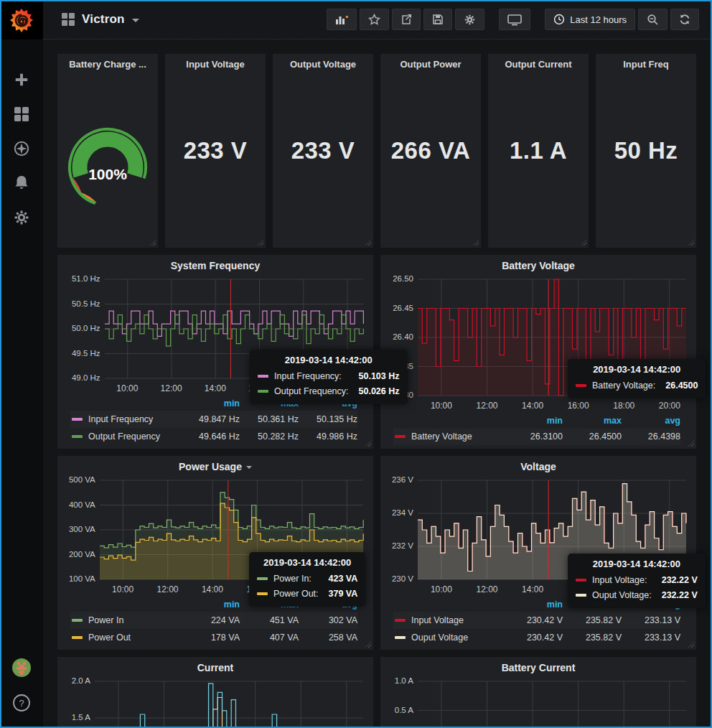 The image size is (712, 728). What do you see at coordinates (22, 116) in the screenshot?
I see `sidebar-item-dashboards` at bounding box center [22, 116].